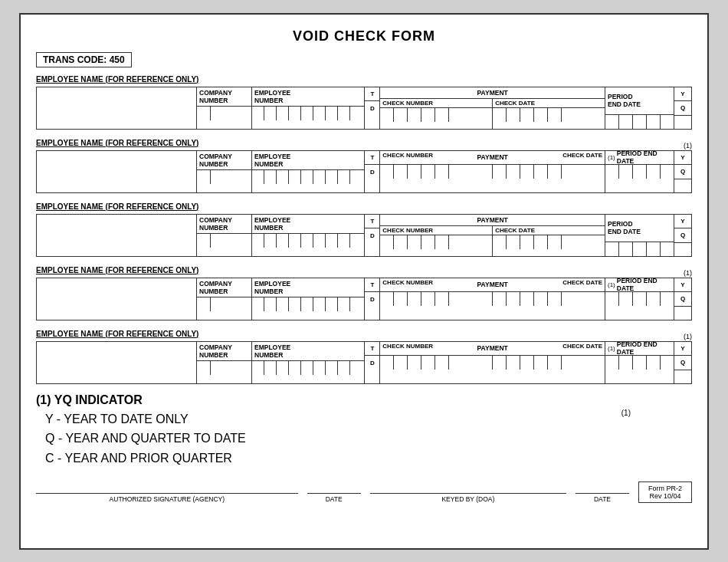  What do you see at coordinates (493, 157) in the screenshot?
I see `payment-overlap-label-2: PAYMENT` at bounding box center [493, 157].